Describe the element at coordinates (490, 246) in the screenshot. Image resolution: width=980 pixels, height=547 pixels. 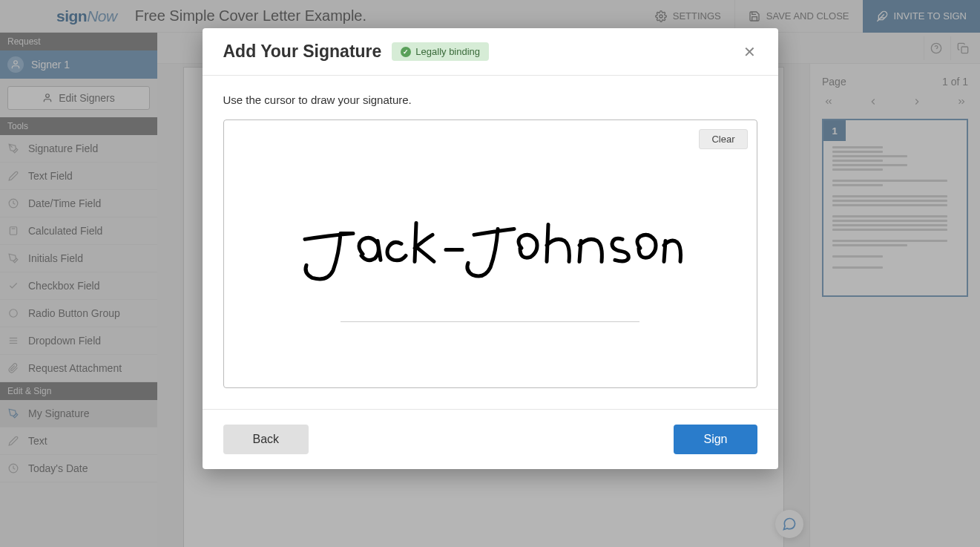
I see `signature-drawing` at that location.